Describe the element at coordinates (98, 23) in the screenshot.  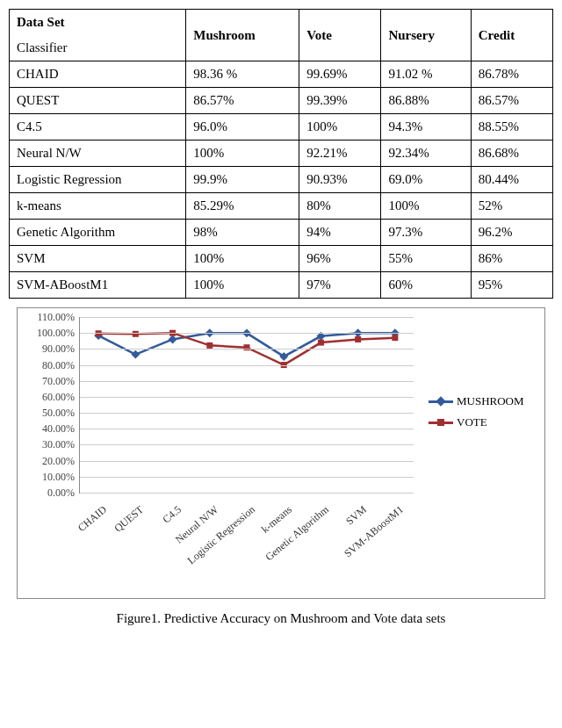
I see `header-dataset: Data Set` at that location.